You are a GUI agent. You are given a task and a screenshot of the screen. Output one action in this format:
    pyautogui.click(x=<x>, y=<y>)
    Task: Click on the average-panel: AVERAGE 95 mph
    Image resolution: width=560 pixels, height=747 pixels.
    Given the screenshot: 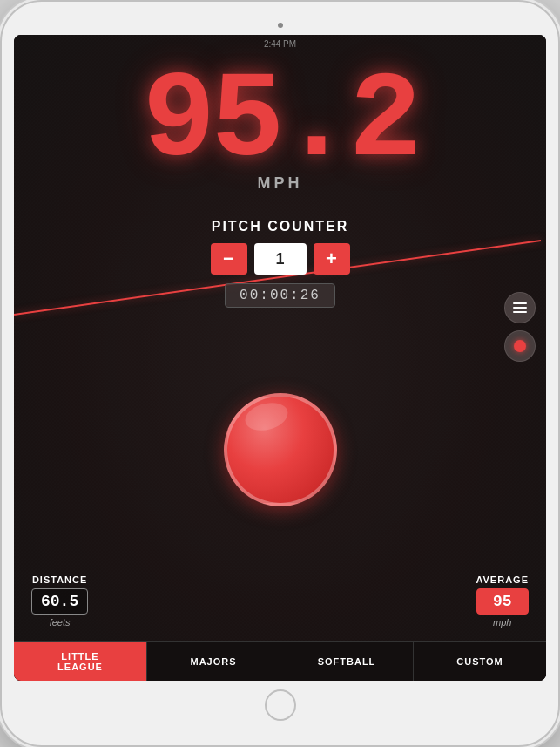 What is the action you would take?
    pyautogui.click(x=502, y=601)
    